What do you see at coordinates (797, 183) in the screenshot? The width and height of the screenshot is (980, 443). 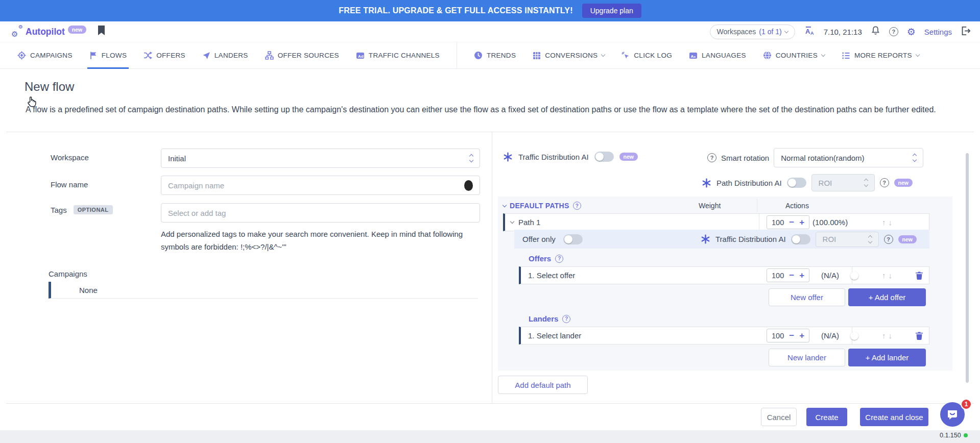 I see `path-ai-toggle` at bounding box center [797, 183].